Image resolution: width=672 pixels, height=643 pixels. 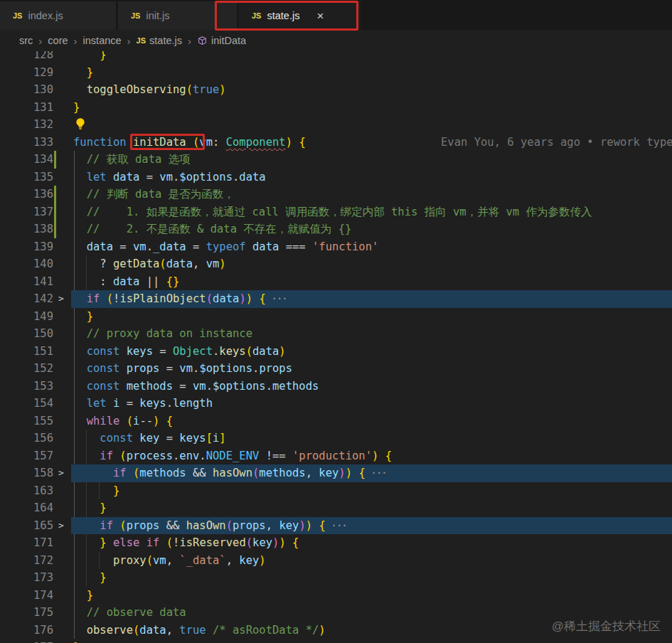 I want to click on line-number: 177, so click(x=43, y=641).